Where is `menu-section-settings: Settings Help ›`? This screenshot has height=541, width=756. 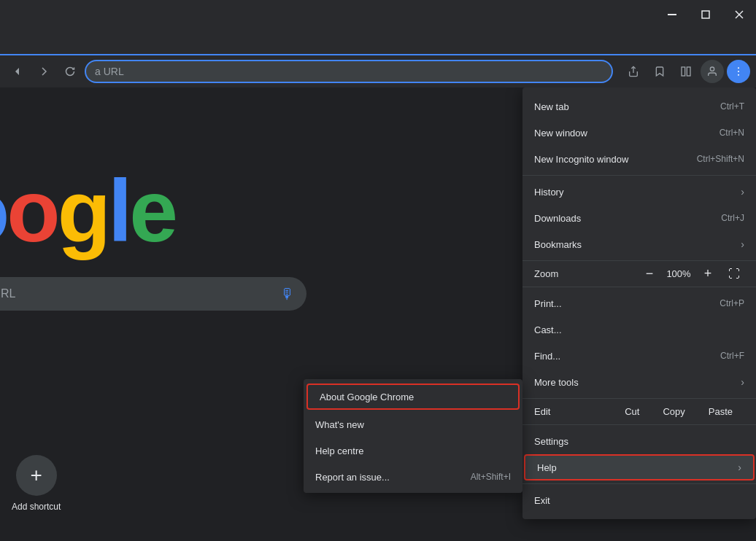 menu-section-settings: Settings Help › is located at coordinates (639, 455).